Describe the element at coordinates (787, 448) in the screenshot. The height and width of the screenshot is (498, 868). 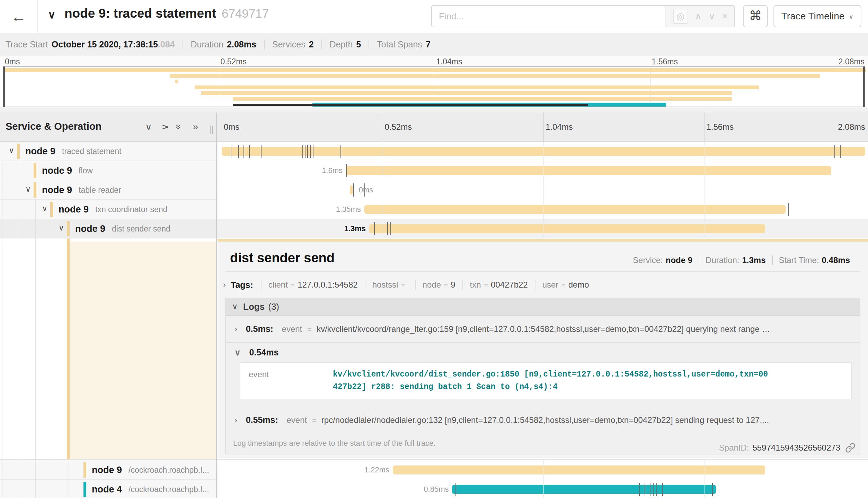
I see `span-id-row: SpanID: 5597415943526560273` at that location.